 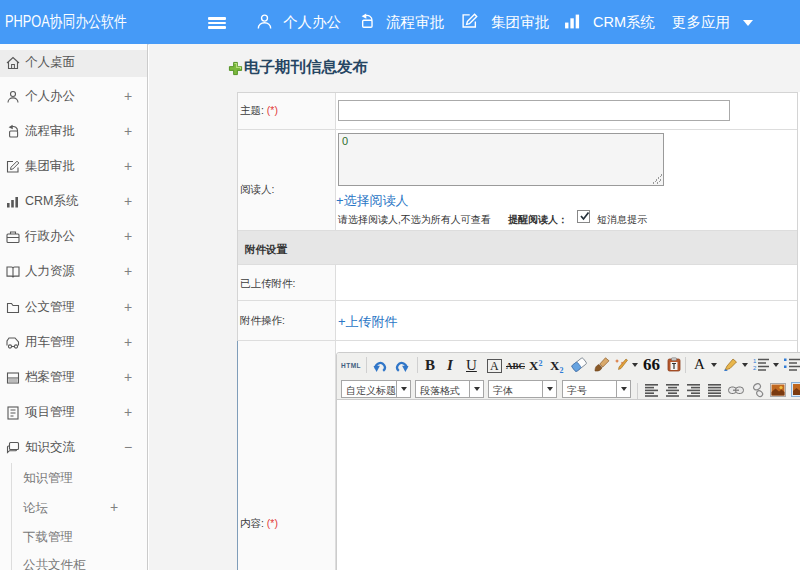 What do you see at coordinates (755, 368) in the screenshot?
I see `svg-text: 2` at bounding box center [755, 368].